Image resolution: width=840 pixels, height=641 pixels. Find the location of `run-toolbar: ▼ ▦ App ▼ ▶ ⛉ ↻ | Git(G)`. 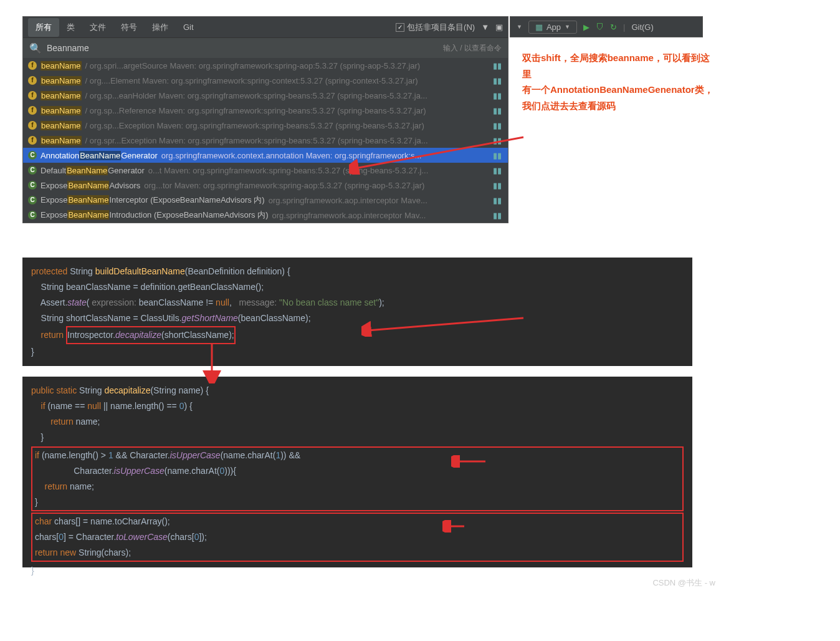

run-toolbar: ▼ ▦ App ▼ ▶ ⛉ ↻ | Git(G) is located at coordinates (606, 27).